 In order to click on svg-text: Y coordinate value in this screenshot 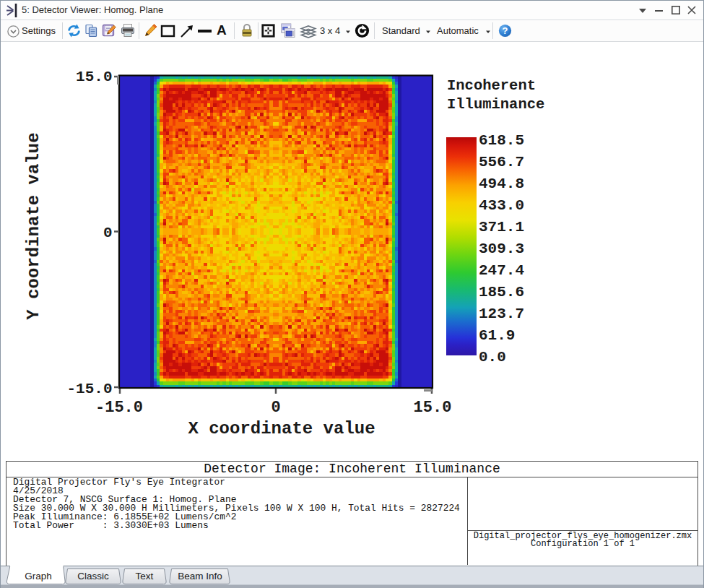, I will do `click(33, 225)`.